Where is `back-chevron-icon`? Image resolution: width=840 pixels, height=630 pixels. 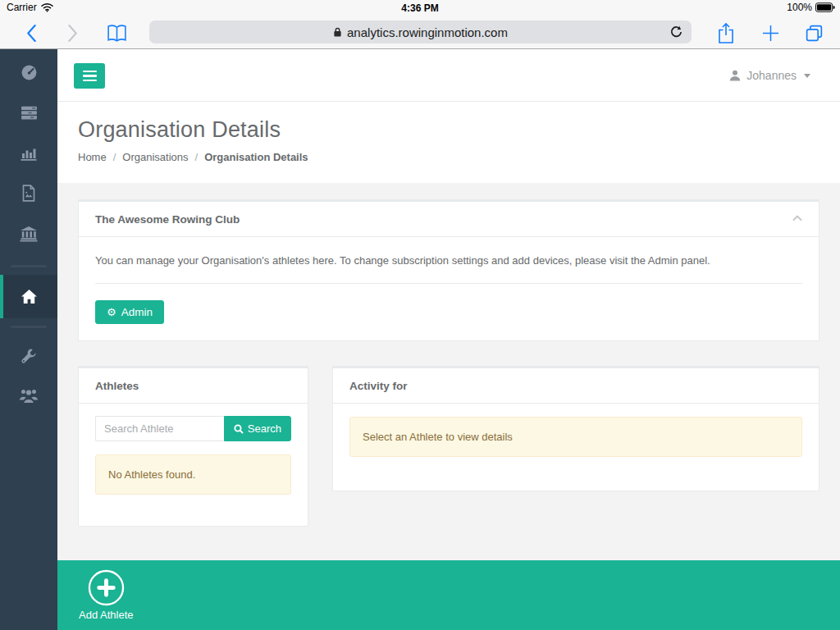 back-chevron-icon is located at coordinates (31, 33).